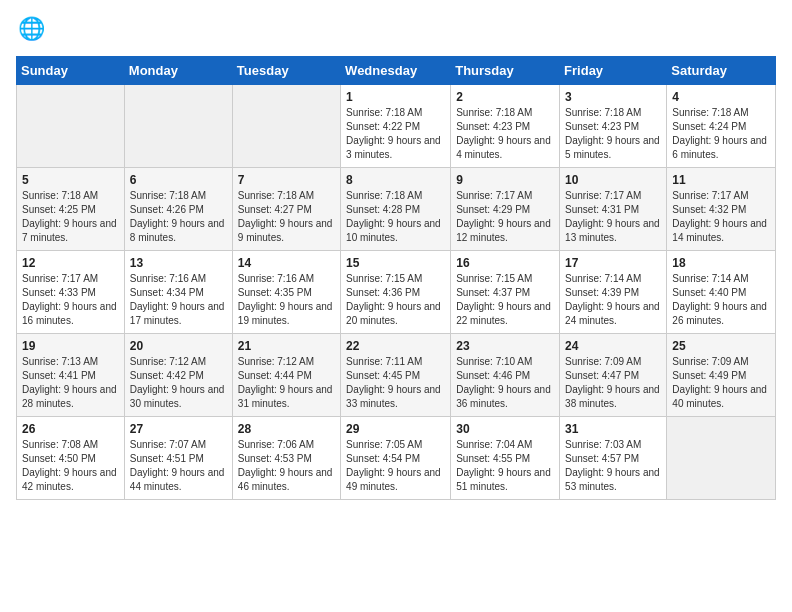 This screenshot has height=612, width=792. What do you see at coordinates (396, 376) in the screenshot?
I see `calendar-cell: 22Sunrise: 7:11 AMSunset: 4:45 PMDayligh…` at bounding box center [396, 376].